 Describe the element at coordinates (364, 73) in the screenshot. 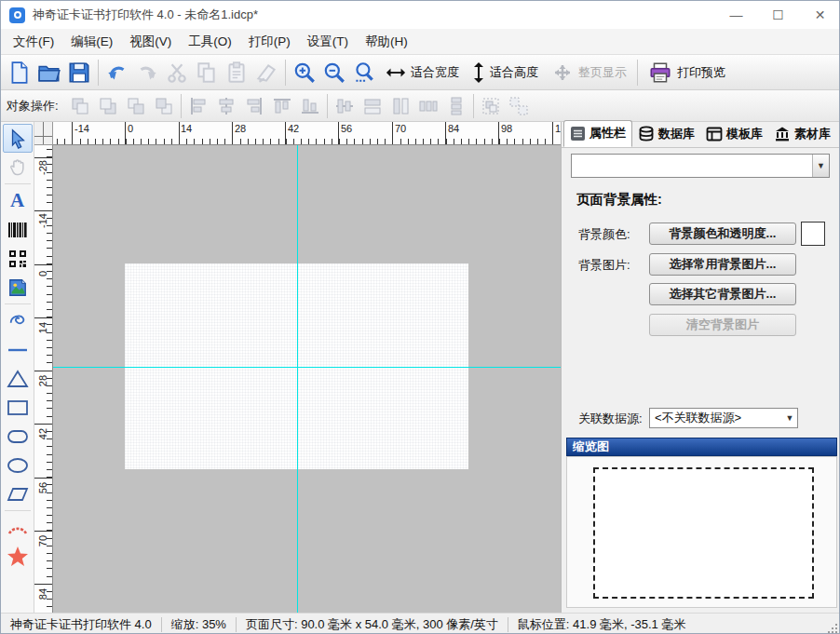

I see `zoom-ratio-button` at that location.